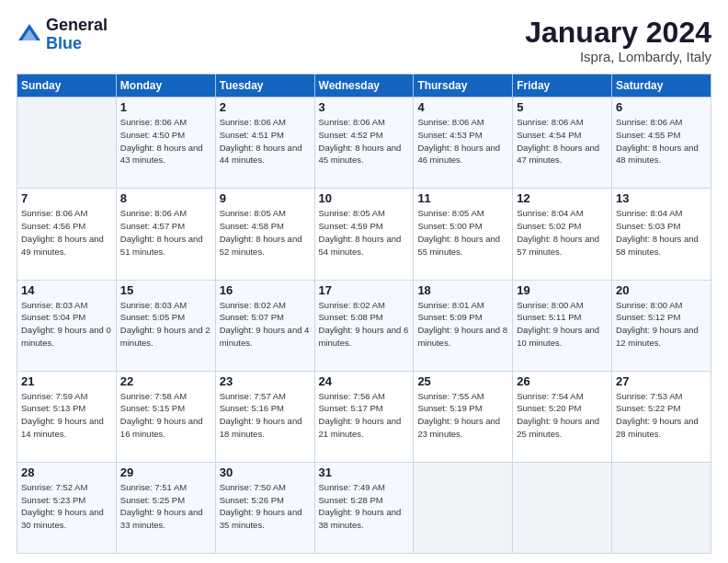 The width and height of the screenshot is (728, 563). What do you see at coordinates (364, 473) in the screenshot?
I see `day-number: 31` at bounding box center [364, 473].